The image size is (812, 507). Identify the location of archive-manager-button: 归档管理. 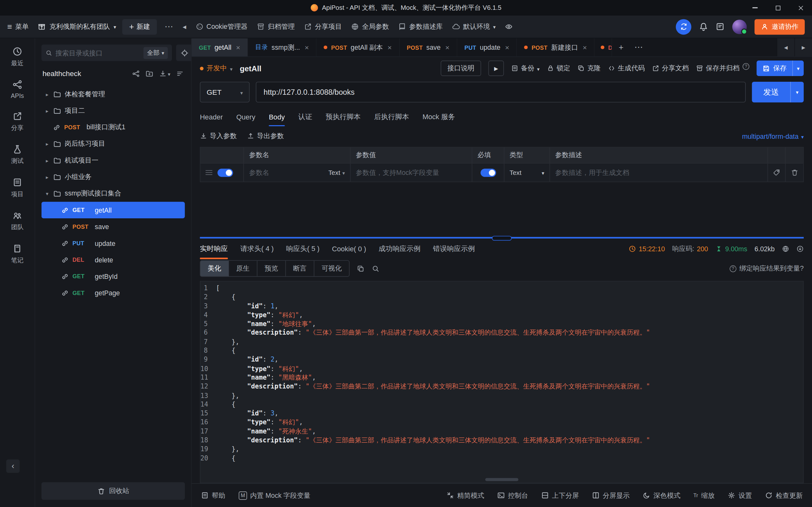
(276, 26).